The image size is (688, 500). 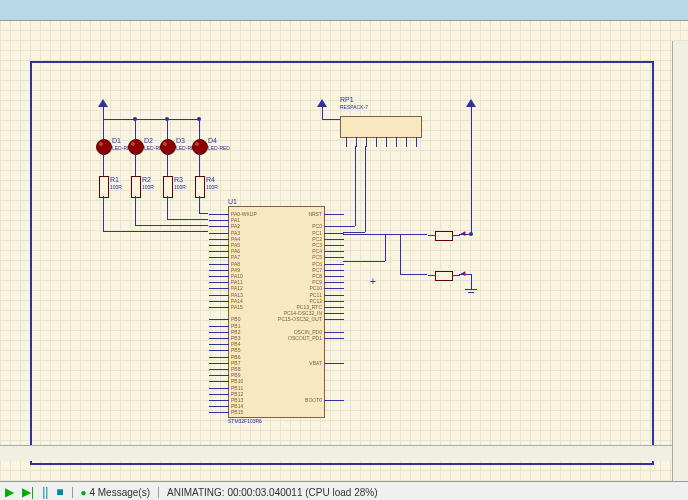 I want to click on pin-label: PC13_RTC, so click(x=310, y=307).